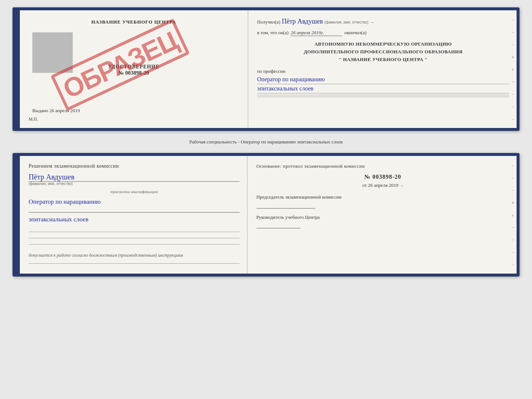 The image size is (532, 399). I want to click on ot-date-row: от 26 апреля 2019 –, so click(383, 185).